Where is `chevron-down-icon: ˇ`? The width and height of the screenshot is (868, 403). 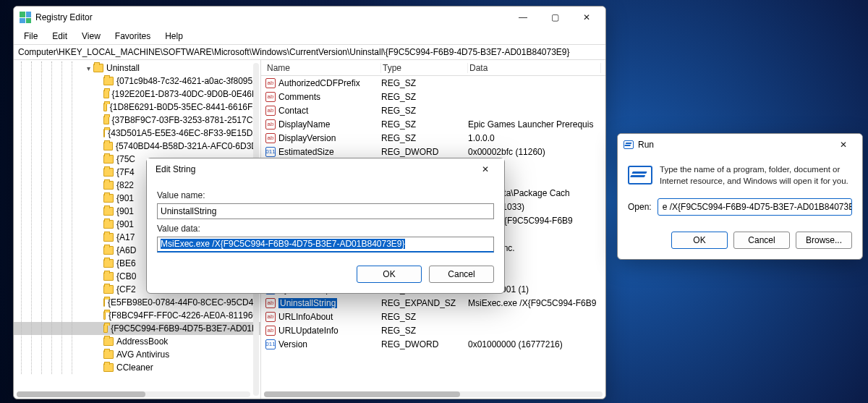 chevron-down-icon: ˇ is located at coordinates (846, 205).